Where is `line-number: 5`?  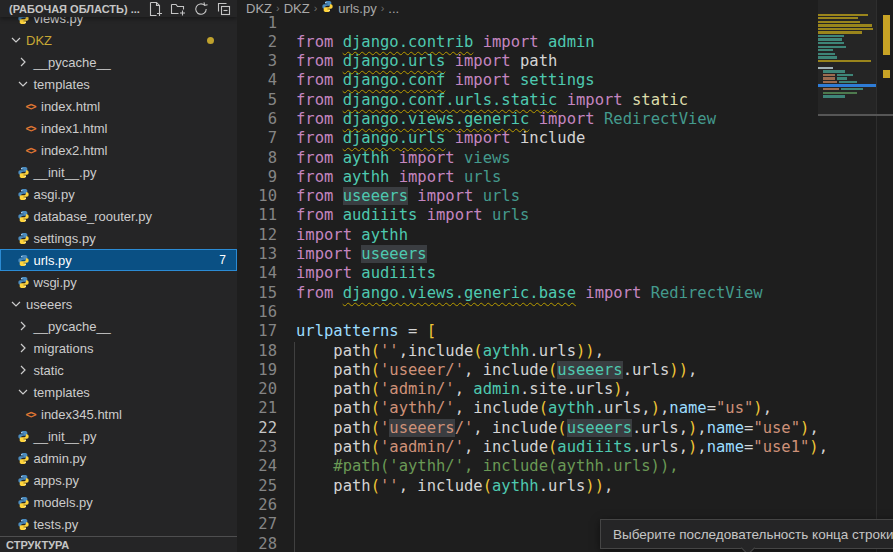 line-number: 5 is located at coordinates (257, 100).